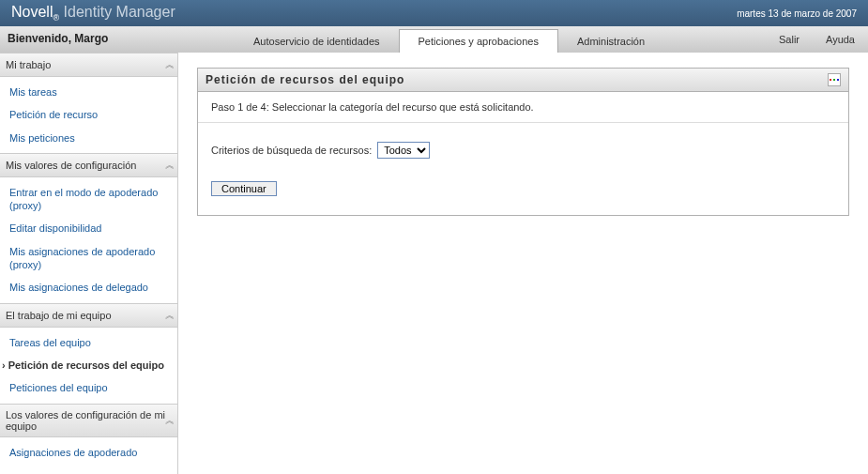  I want to click on tab-administracion: Administración, so click(611, 41).